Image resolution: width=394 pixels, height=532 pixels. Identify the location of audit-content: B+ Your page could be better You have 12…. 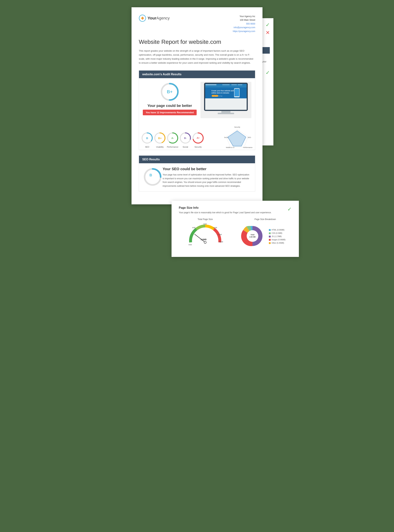
(197, 100).